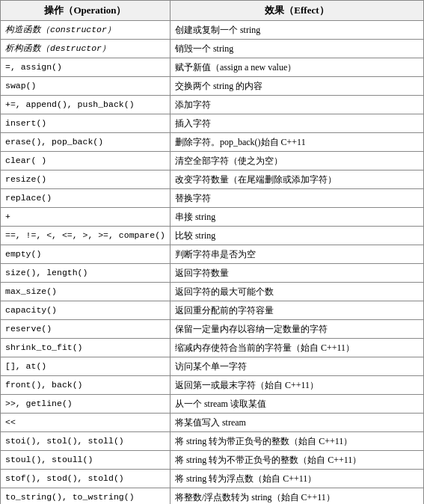 This screenshot has height=504, width=424. What do you see at coordinates (296, 67) in the screenshot?
I see `effect-cell: 赋予新值（assign a new value）` at bounding box center [296, 67].